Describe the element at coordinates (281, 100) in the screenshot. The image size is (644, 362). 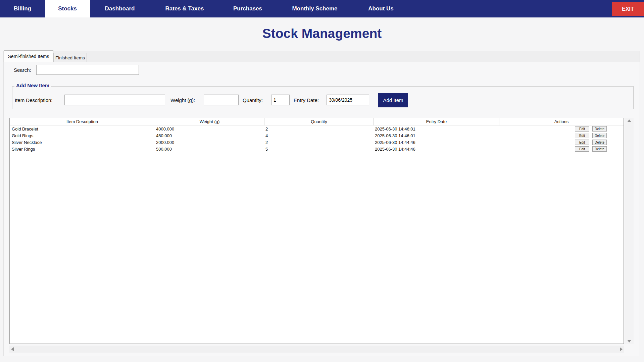
I see `quantity-input` at that location.